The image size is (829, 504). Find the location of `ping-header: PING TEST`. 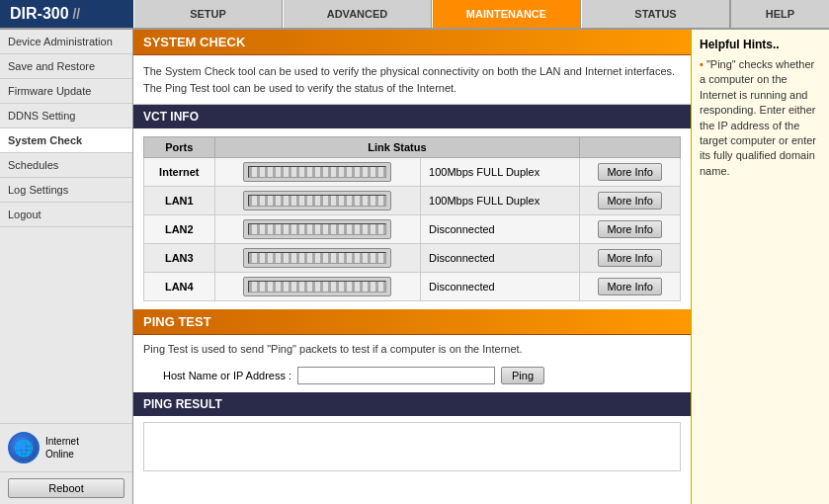

ping-header: PING TEST is located at coordinates (412, 322).